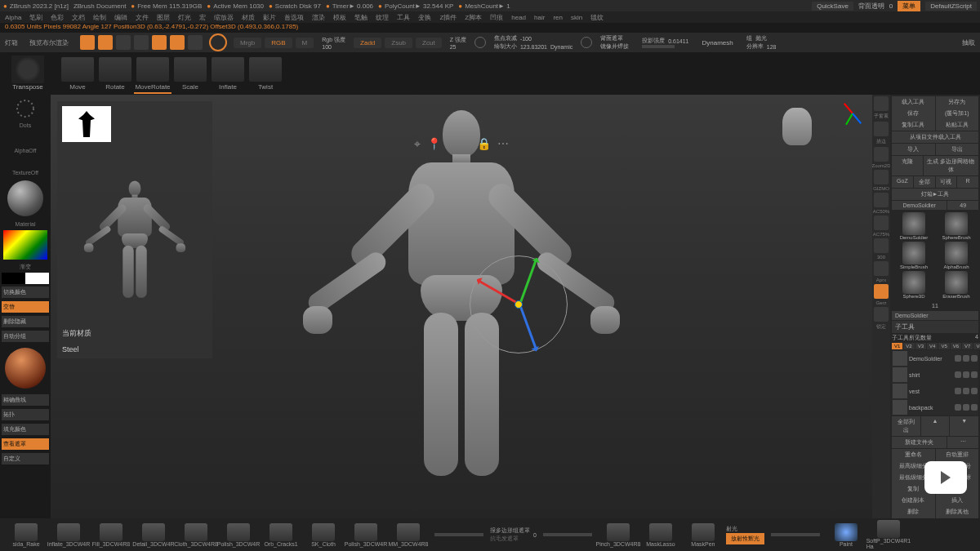 This screenshot has height=551, width=980. What do you see at coordinates (154, 535) in the screenshot?
I see `tray-Detail_3DCW4R: Detail_3DCW4R` at bounding box center [154, 535].